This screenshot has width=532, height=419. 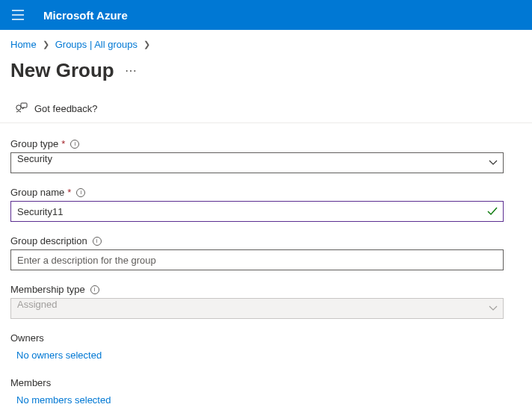 What do you see at coordinates (266, 193) in the screenshot?
I see `field-label: Group name * i` at bounding box center [266, 193].